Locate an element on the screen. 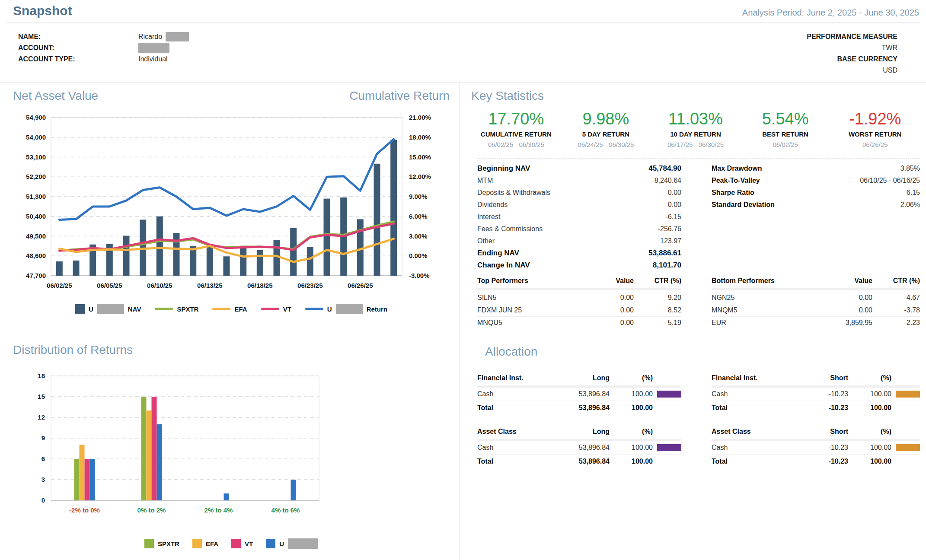 This screenshot has width=926, height=560. allocation-header: Financial Inst.Long(%) is located at coordinates (579, 378).